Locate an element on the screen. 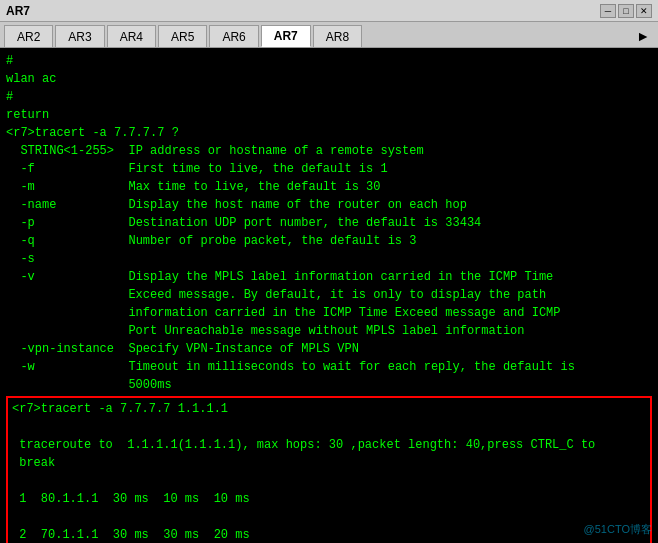 The image size is (658, 543). tab-ar7: AR7 is located at coordinates (286, 36).